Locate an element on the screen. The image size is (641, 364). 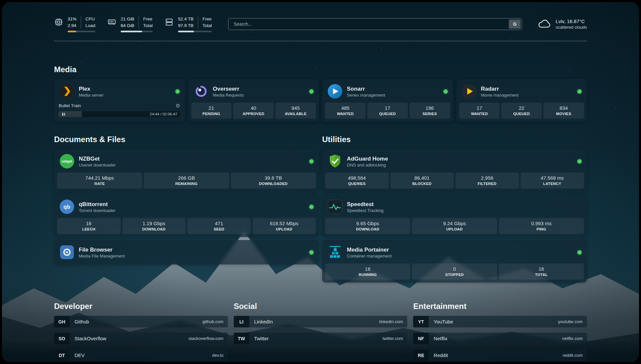
speedtest-icon is located at coordinates (335, 207).